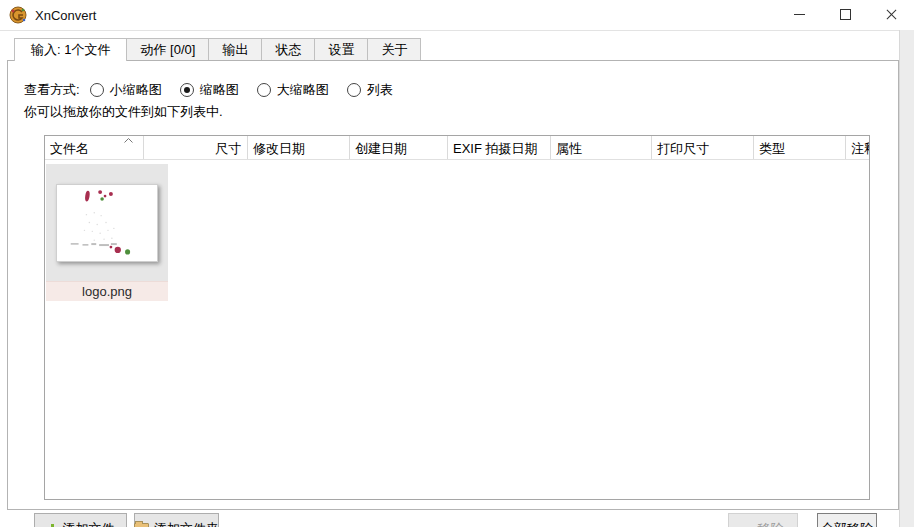  What do you see at coordinates (107, 223) in the screenshot?
I see `thumbnail-image` at bounding box center [107, 223].